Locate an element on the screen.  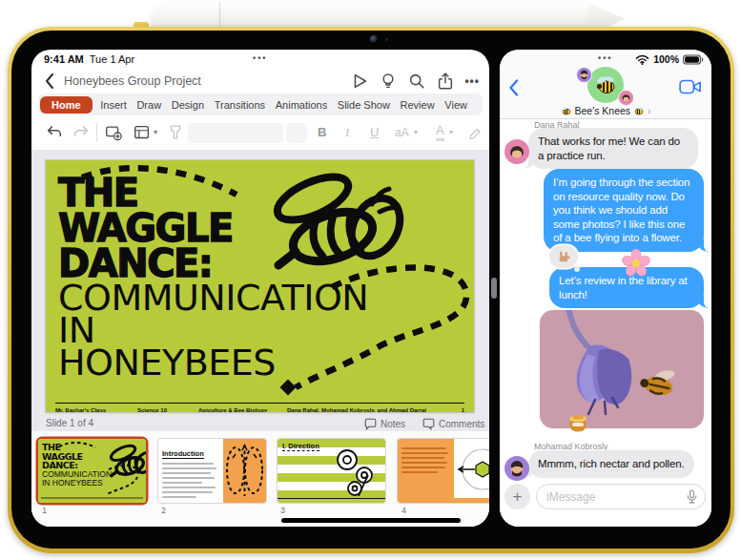
font-name-field-disabled is located at coordinates (236, 134).